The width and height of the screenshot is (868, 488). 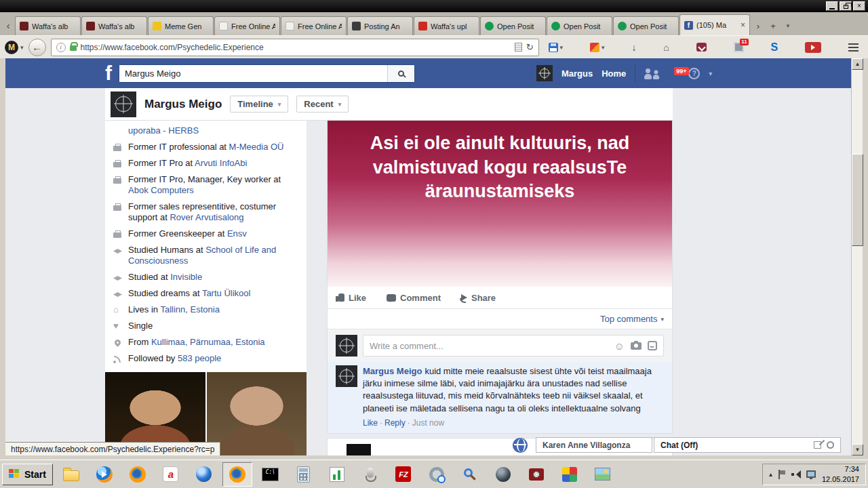 I want to click on comment-button: Comment, so click(x=414, y=298).